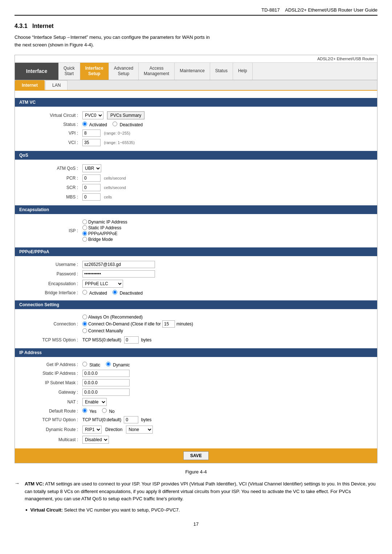 This screenshot has height=554, width=392. What do you see at coordinates (225, 365) in the screenshot?
I see `get-ip-options: Static Dynamic` at bounding box center [225, 365].